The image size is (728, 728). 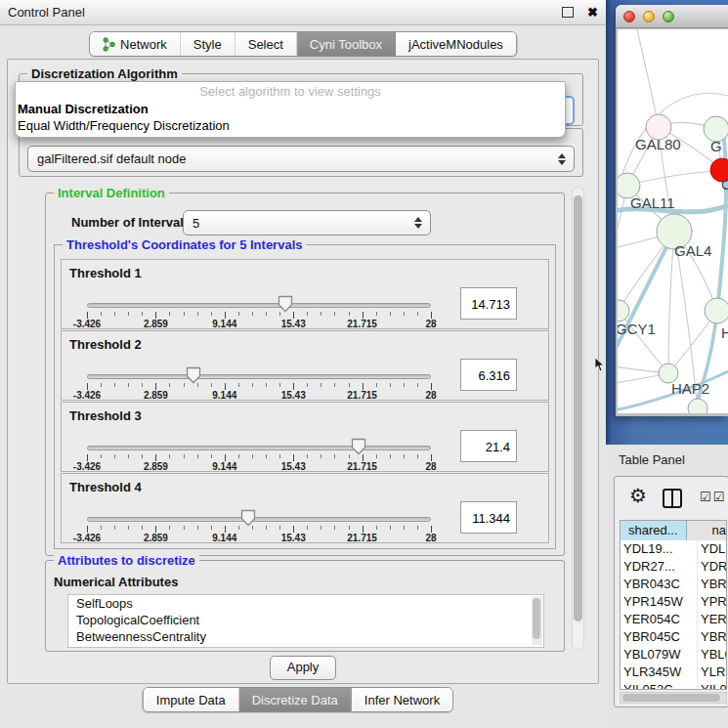 What do you see at coordinates (672, 498) in the screenshot?
I see `split-columns-icon` at bounding box center [672, 498].